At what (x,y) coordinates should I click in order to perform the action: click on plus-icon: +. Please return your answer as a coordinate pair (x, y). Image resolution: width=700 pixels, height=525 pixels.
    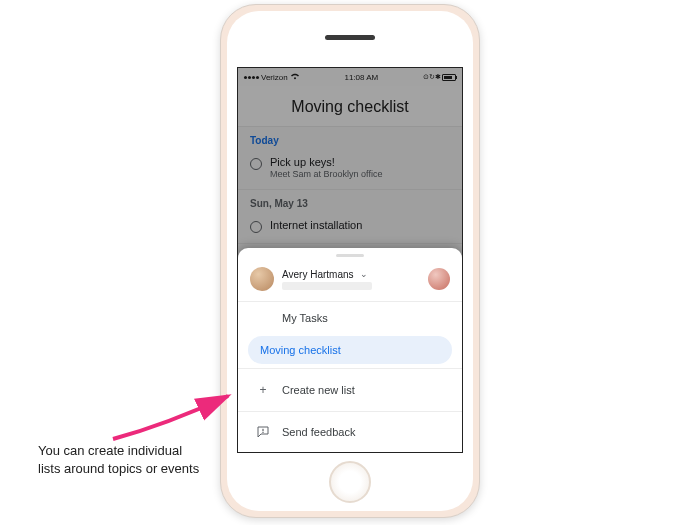
    Looking at the image, I should click on (263, 390).